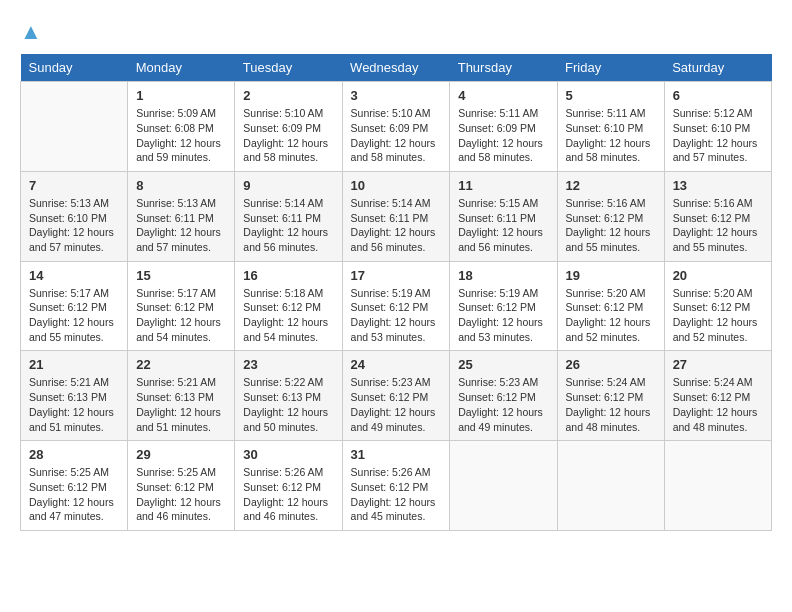  What do you see at coordinates (181, 316) in the screenshot?
I see `day-info: Sunrise: 5:17 AMSunset: 6:12 PMDaylight:…` at bounding box center [181, 316].